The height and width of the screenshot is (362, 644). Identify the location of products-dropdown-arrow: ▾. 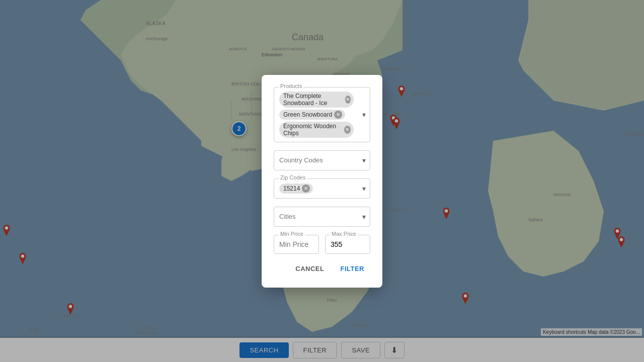
(364, 115).